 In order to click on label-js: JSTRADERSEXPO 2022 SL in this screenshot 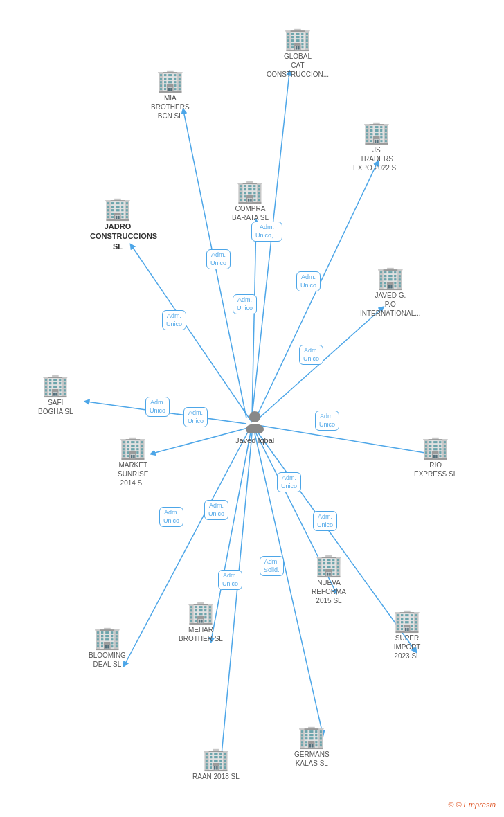, I will do `click(377, 159)`.